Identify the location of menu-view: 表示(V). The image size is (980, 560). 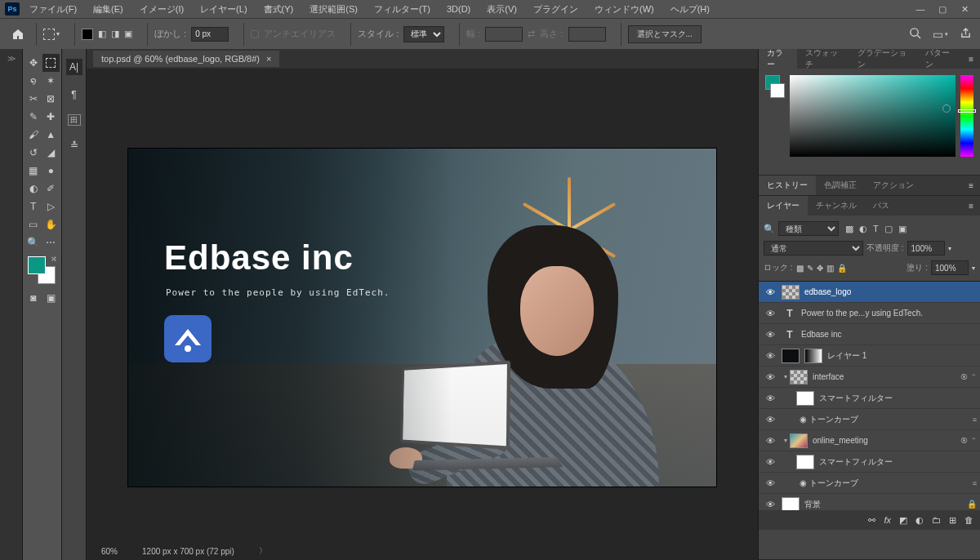
(501, 10).